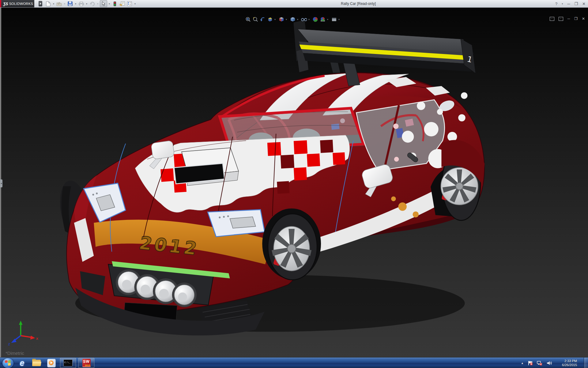 The image size is (588, 368). Describe the element at coordinates (576, 19) in the screenshot. I see `restore-document-button: ❐` at that location.